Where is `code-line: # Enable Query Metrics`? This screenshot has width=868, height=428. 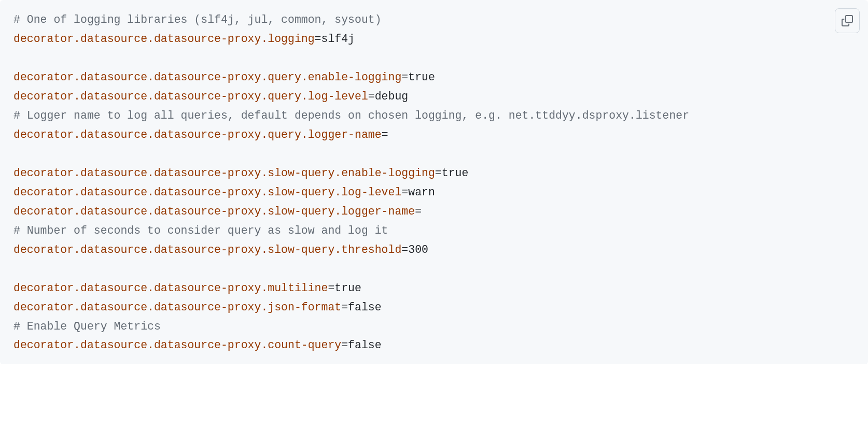
code-line: # Enable Query Metrics is located at coordinates (434, 326).